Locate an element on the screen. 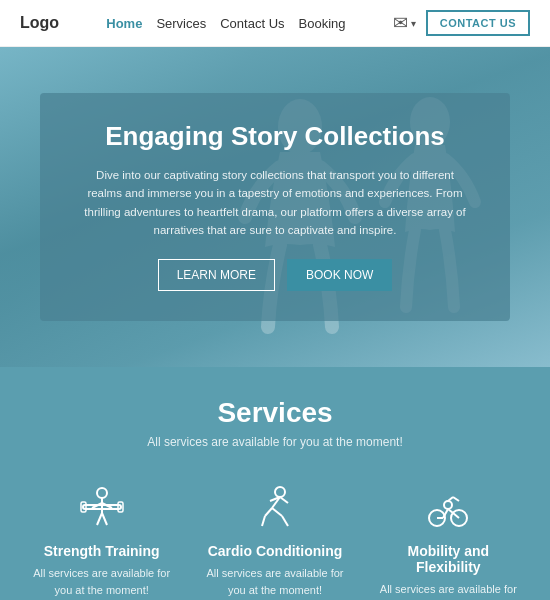 This screenshot has height=600, width=550. contact-us-button: CONTACT US is located at coordinates (478, 23).